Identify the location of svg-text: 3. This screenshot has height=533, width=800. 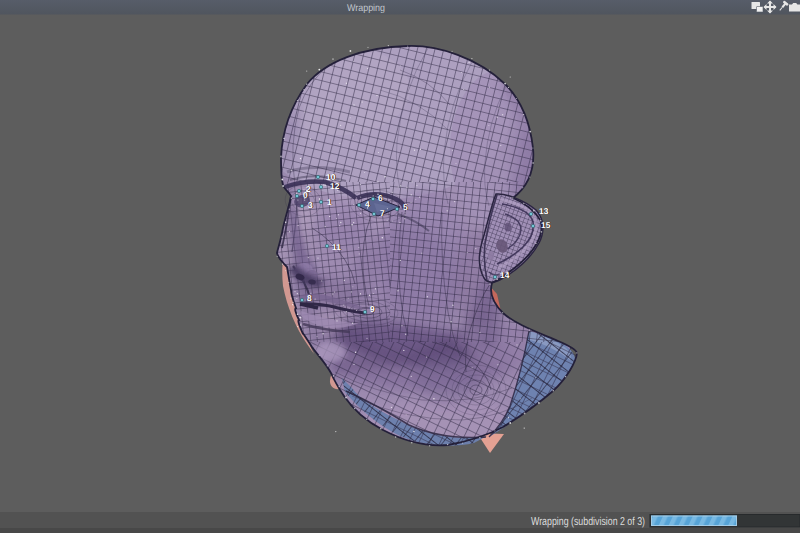
(310, 205).